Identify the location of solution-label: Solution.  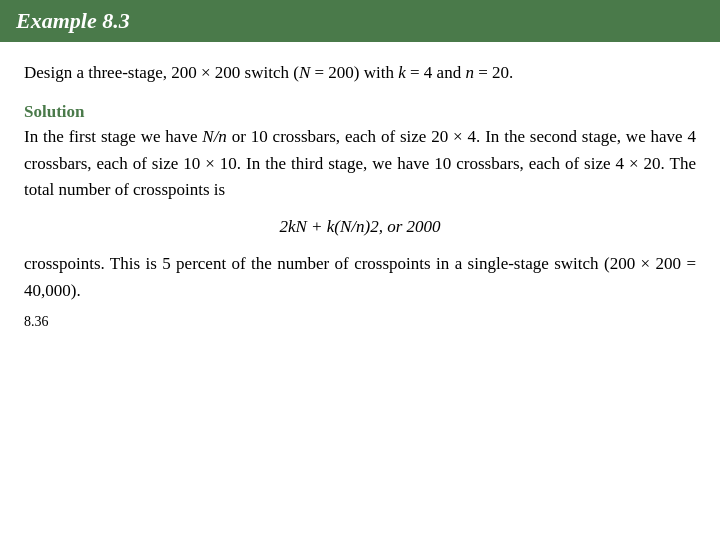
(360, 112).